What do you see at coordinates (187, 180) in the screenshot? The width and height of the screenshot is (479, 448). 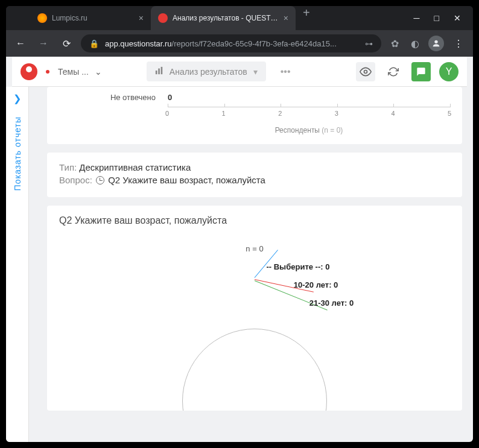 I see `question-value: Q2 Укажите ваш возраст, пожалуйста` at bounding box center [187, 180].